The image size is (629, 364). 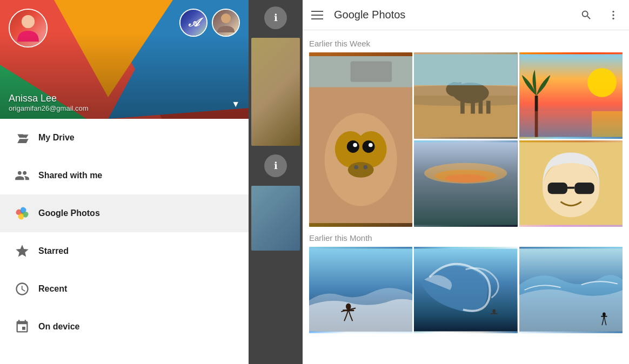 I want to click on nav-item-starred: Starred, so click(x=124, y=251).